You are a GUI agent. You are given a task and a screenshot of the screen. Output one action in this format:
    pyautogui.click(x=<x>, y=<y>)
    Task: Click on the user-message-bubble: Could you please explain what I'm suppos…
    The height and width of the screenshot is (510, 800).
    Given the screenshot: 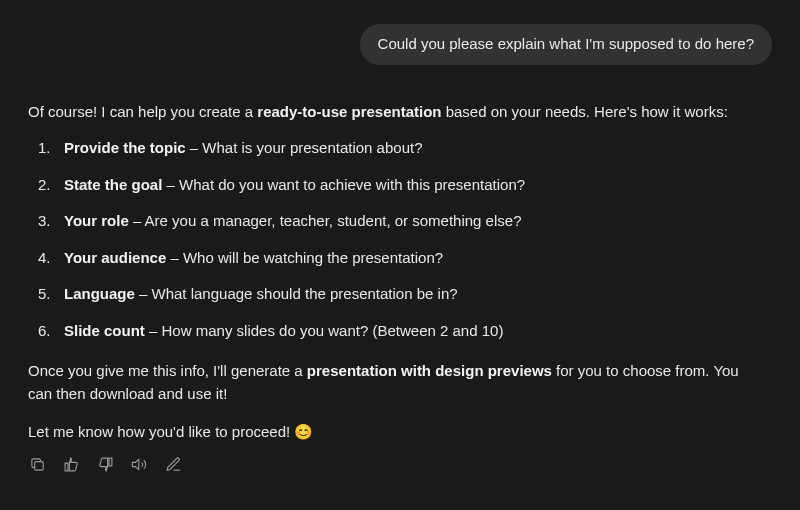 What is the action you would take?
    pyautogui.click(x=566, y=44)
    